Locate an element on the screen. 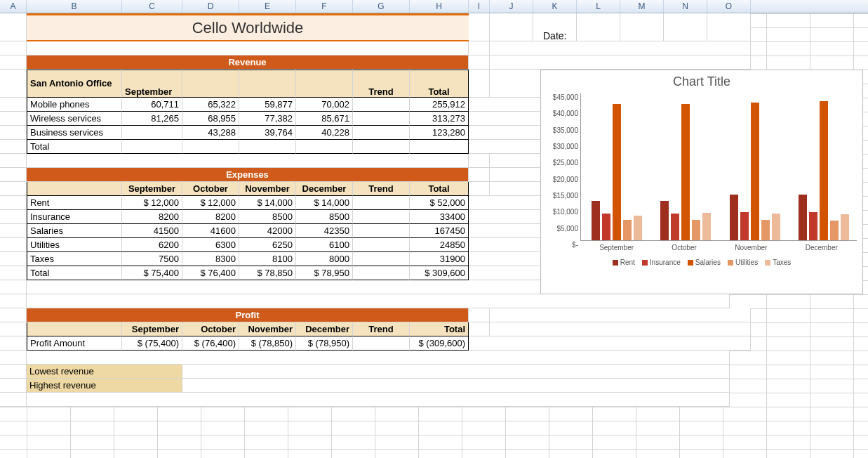 Image resolution: width=868 pixels, height=458 pixels. data-cell: 8300 is located at coordinates (211, 259).